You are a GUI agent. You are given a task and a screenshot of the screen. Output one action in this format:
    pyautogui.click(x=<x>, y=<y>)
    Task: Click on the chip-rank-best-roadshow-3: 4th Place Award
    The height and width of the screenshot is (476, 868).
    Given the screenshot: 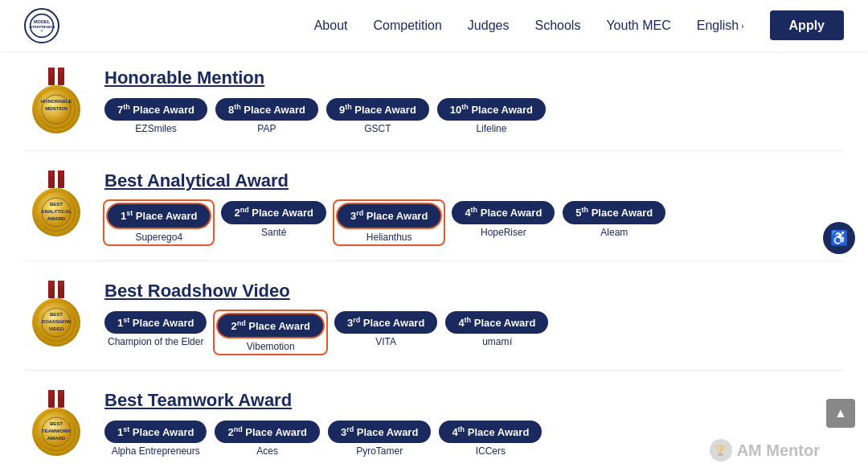 What is the action you would take?
    pyautogui.click(x=497, y=322)
    